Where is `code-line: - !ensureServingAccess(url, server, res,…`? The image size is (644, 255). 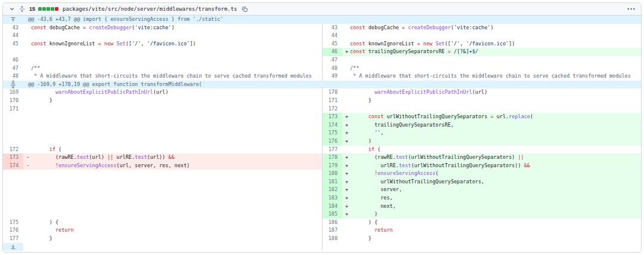 code-line: - !ensureServingAccess(url, server, res,… is located at coordinates (173, 166).